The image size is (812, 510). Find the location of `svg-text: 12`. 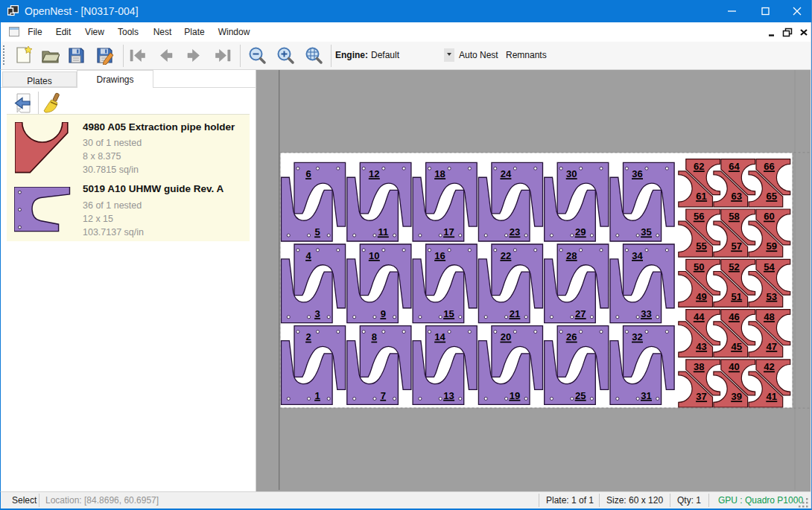

svg-text: 12 is located at coordinates (374, 174).